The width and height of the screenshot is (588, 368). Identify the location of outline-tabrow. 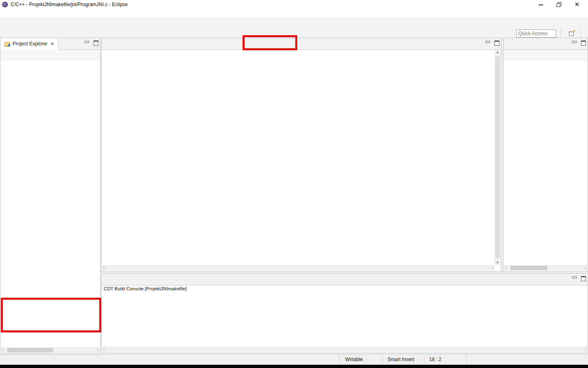
(546, 44).